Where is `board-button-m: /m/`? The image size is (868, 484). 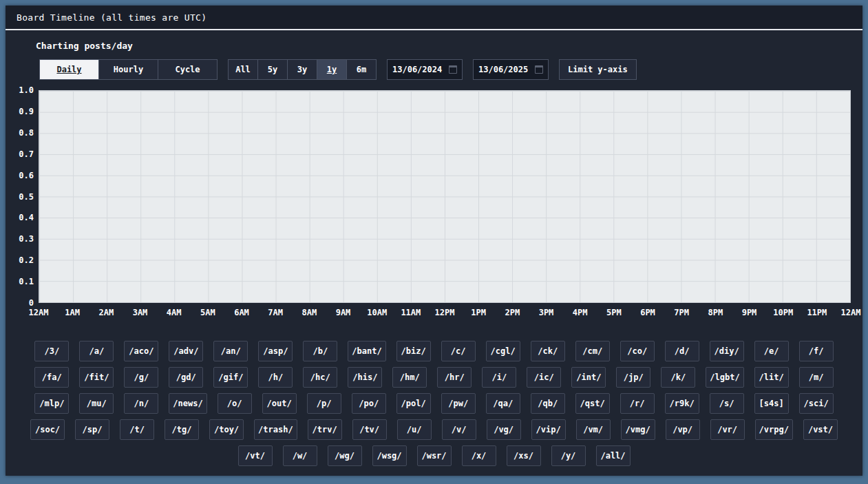 board-button-m: /m/ is located at coordinates (816, 377).